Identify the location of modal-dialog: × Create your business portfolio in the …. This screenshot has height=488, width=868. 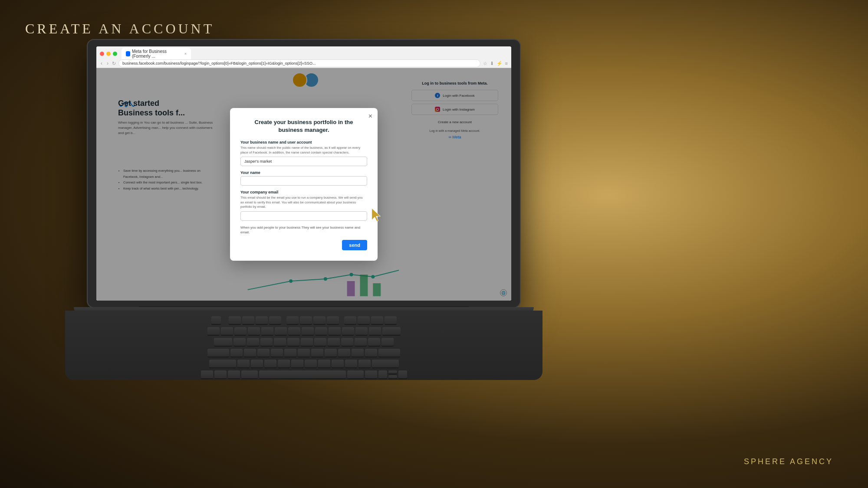
(304, 184).